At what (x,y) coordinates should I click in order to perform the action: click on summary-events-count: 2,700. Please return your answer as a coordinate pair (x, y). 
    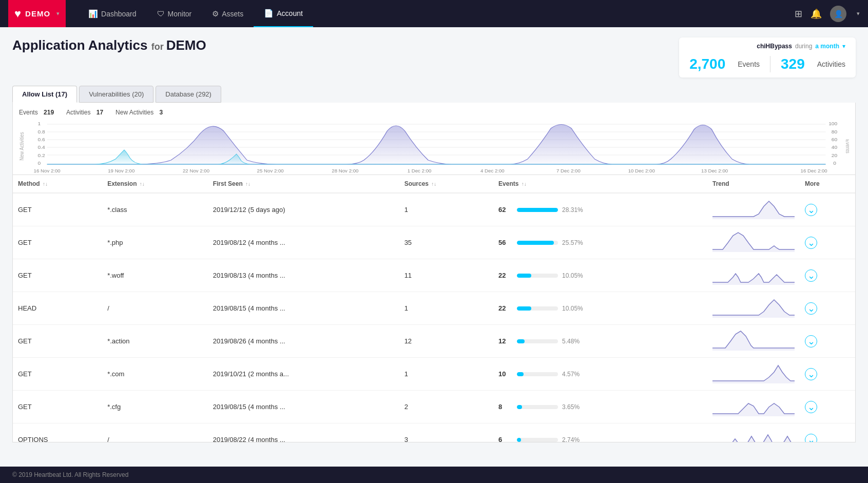
    Looking at the image, I should click on (707, 64).